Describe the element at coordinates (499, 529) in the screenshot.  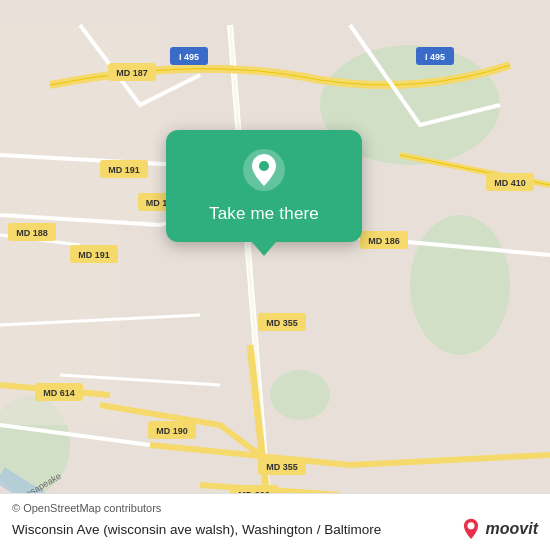
I see `moovit-logo: moovit` at that location.